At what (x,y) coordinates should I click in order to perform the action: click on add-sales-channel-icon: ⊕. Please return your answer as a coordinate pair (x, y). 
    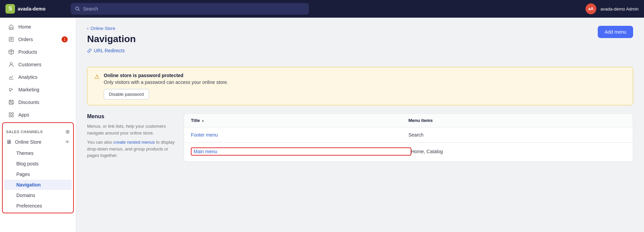
    Looking at the image, I should click on (67, 132).